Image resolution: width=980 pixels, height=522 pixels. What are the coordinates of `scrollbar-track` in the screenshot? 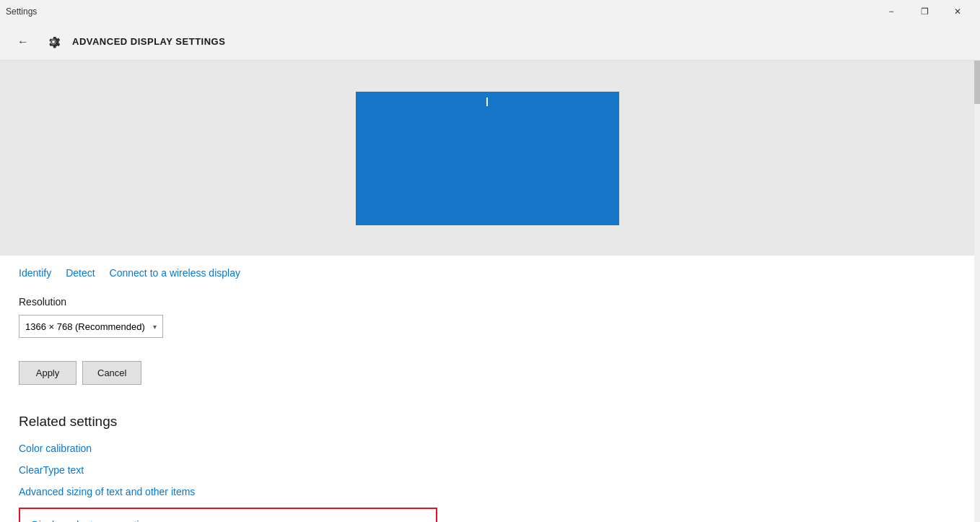 It's located at (977, 292).